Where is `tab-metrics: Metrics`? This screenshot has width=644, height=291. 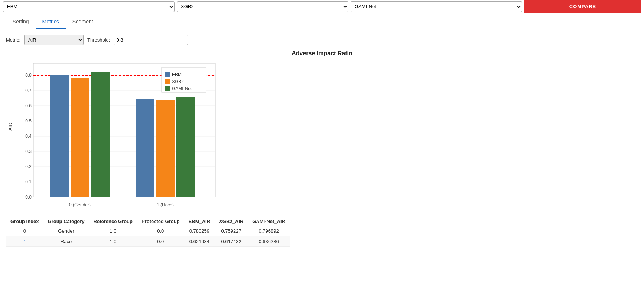 tab-metrics: Metrics is located at coordinates (51, 22).